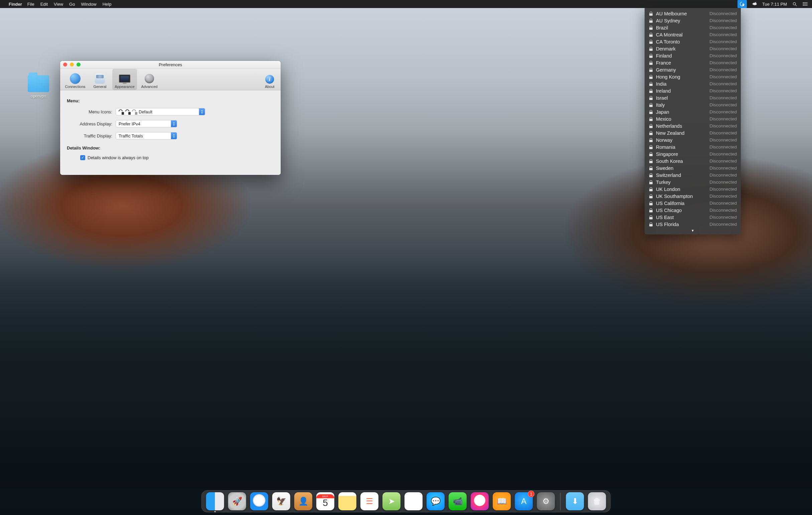 This screenshot has width=812, height=515. Describe the element at coordinates (31, 4) in the screenshot. I see `menu-file: File` at that location.